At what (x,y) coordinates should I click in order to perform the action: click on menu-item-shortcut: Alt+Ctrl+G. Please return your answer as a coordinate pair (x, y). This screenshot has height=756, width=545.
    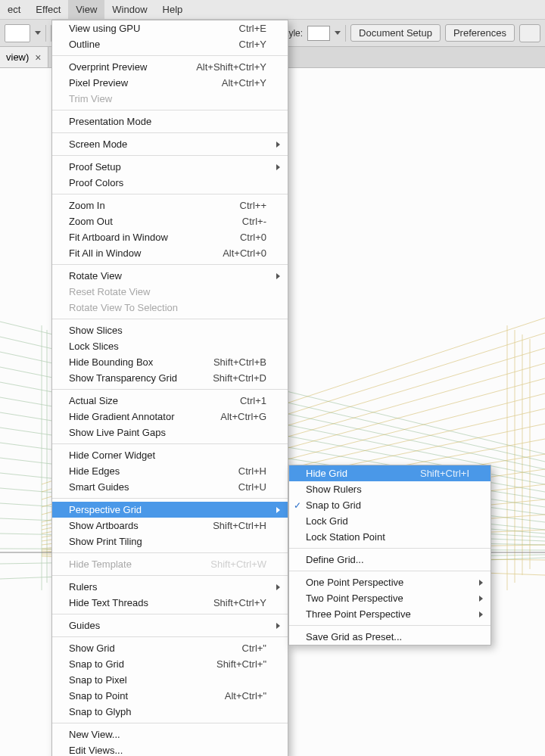
    Looking at the image, I should click on (244, 416).